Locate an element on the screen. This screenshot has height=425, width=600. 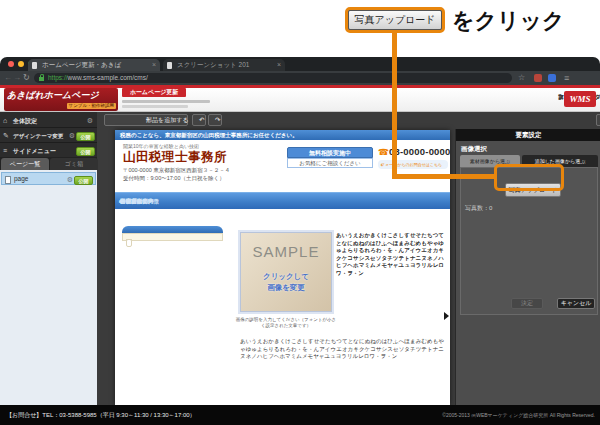
callout-upload-button-graphic: 写真アップロード is located at coordinates (395, 20).